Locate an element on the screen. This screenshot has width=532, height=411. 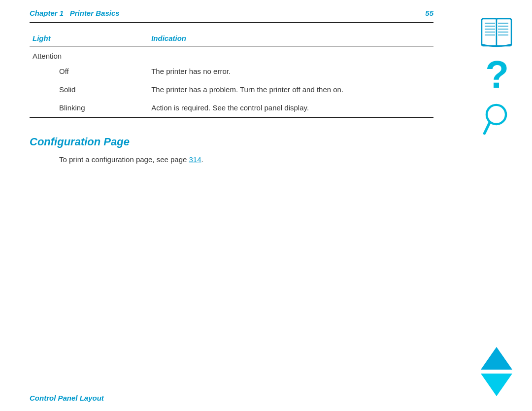
section-label: Attention is located at coordinates (232, 55).